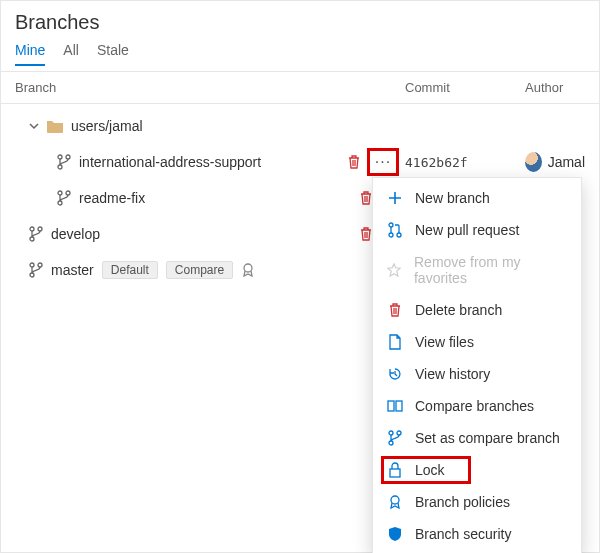 This screenshot has width=600, height=553. What do you see at coordinates (395, 230) in the screenshot?
I see `pull-request-icon` at bounding box center [395, 230].